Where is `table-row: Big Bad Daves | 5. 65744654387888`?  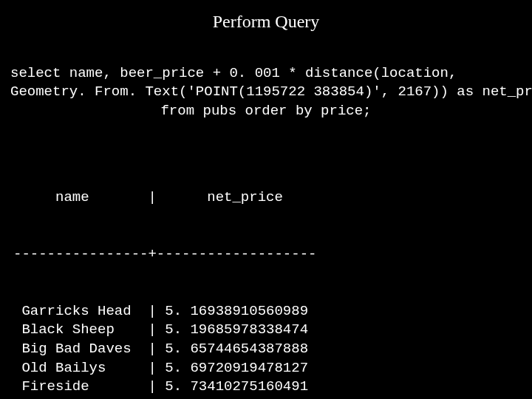
table-row: Big Bad Daves | 5. 65744654387888 is located at coordinates (267, 349).